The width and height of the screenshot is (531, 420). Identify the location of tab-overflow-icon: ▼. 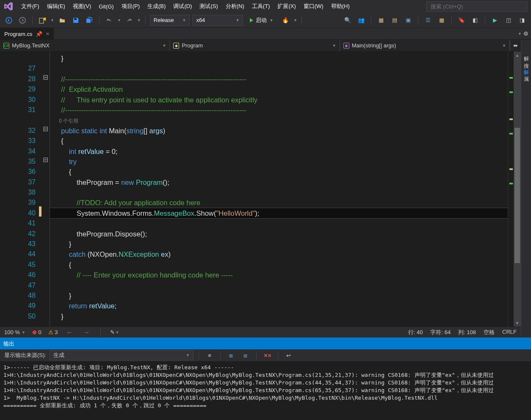
(520, 34).